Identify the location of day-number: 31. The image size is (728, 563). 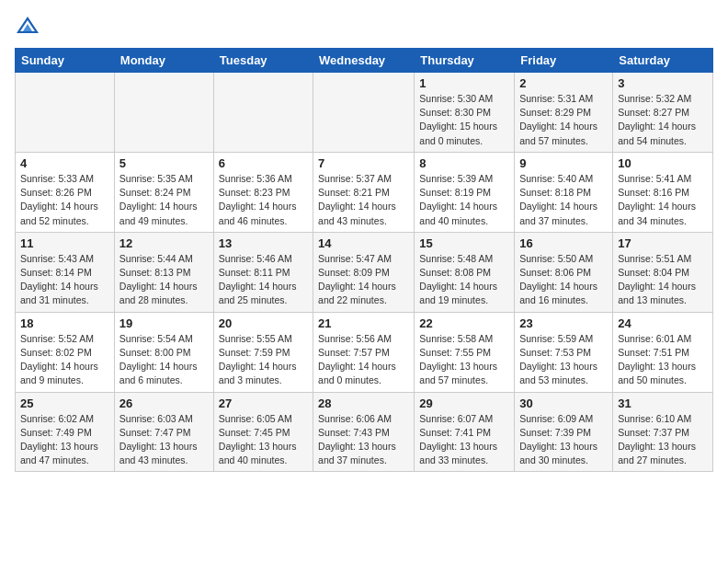
(663, 403).